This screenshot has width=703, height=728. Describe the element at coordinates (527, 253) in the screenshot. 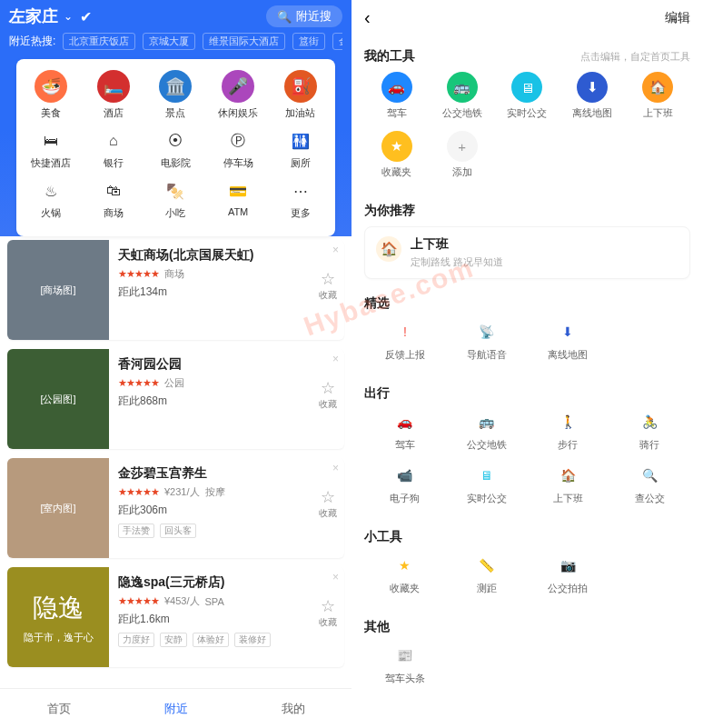

I see `recommend-card: 🏠 上下班 定制路线 路况早知道` at that location.